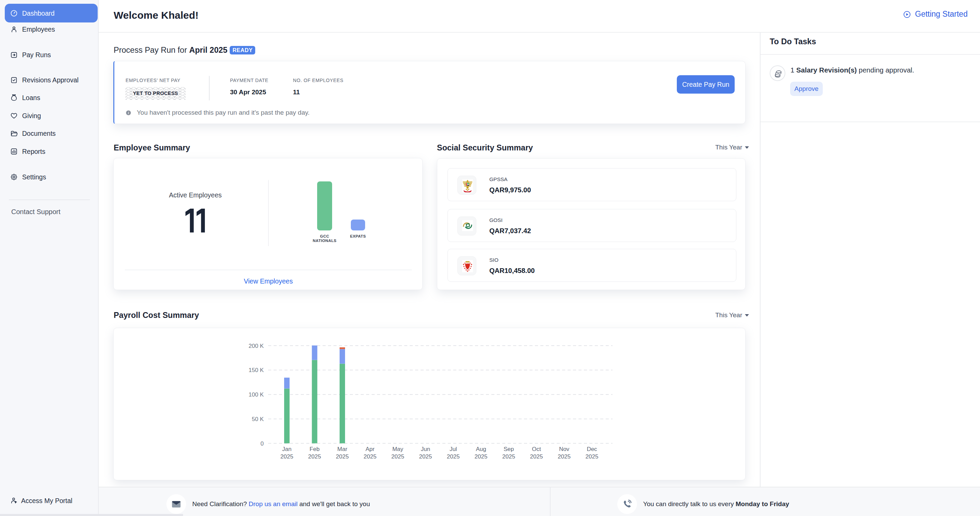 The width and height of the screenshot is (980, 516). Describe the element at coordinates (262, 444) in the screenshot. I see `svg-text: 0` at that location.